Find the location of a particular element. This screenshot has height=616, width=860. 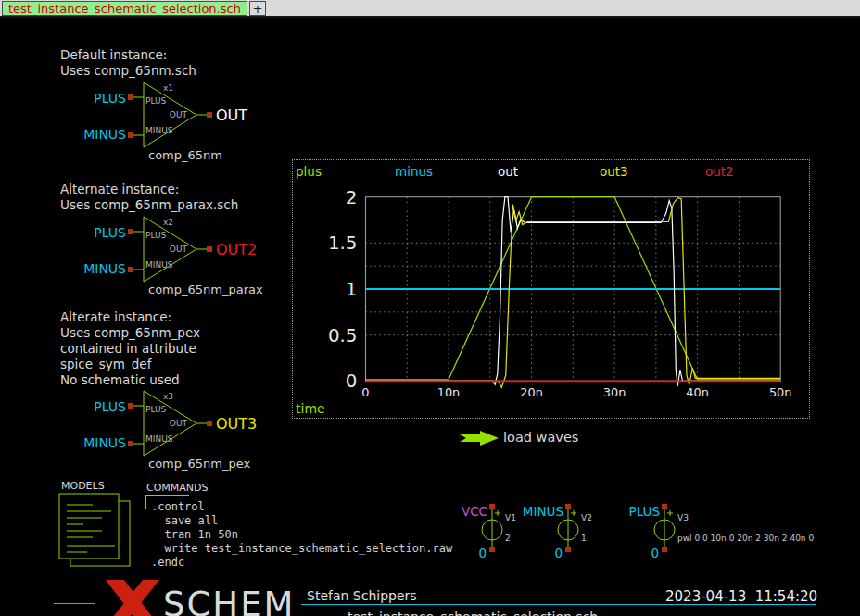

symbol-name: comp_65nm_pex is located at coordinates (199, 463).